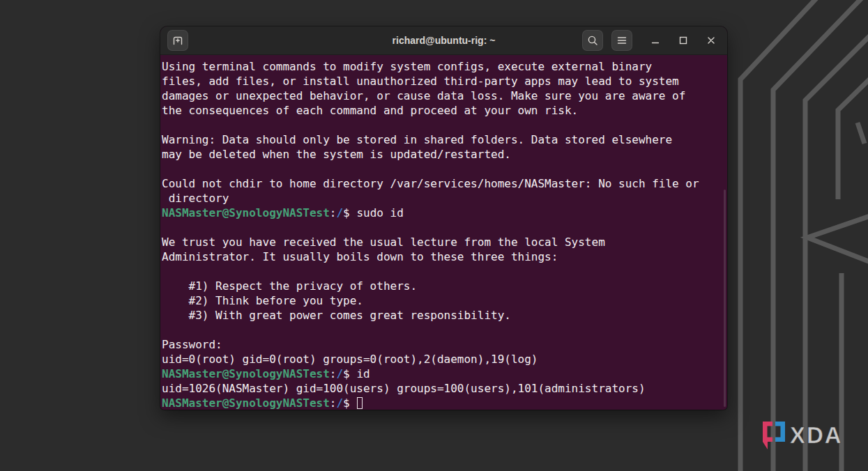 This screenshot has height=471, width=868. Describe the element at coordinates (445, 373) in the screenshot. I see `terminal-line: NASMaster@SynologyNASTest:/$ id` at that location.